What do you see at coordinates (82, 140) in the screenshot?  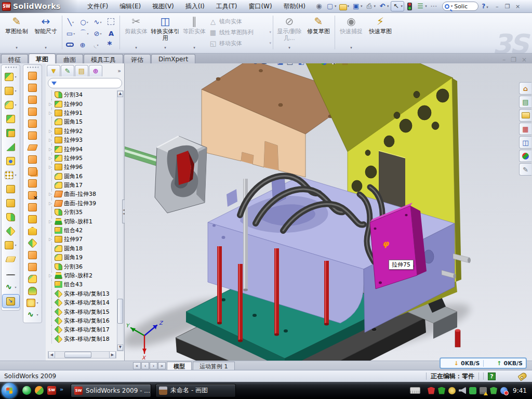 I see `tree-item: 拉伸93` at bounding box center [82, 140].